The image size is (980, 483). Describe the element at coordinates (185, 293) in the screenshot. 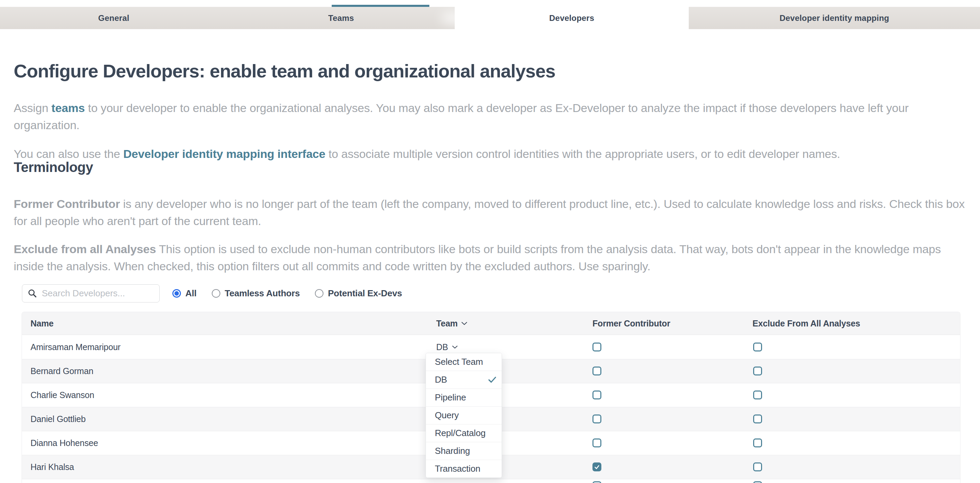

I see `filter-all: All` at that location.